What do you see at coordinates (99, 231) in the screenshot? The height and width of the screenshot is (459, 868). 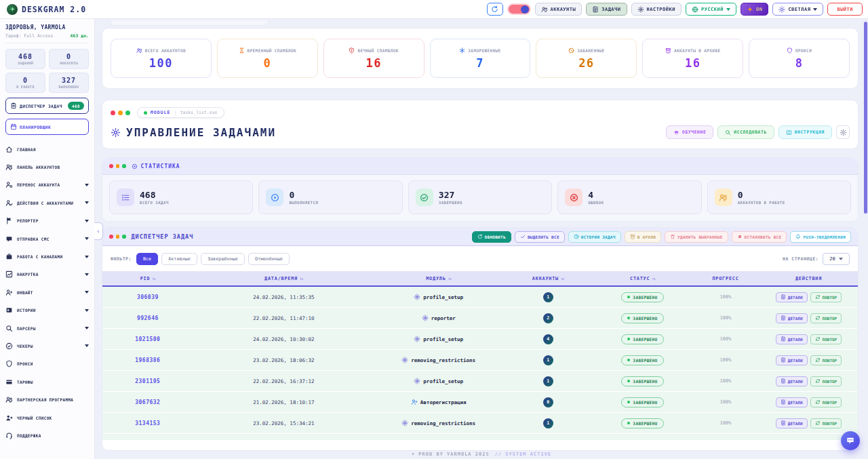 I see `sidebar-collapse-button: ‹` at bounding box center [99, 231].